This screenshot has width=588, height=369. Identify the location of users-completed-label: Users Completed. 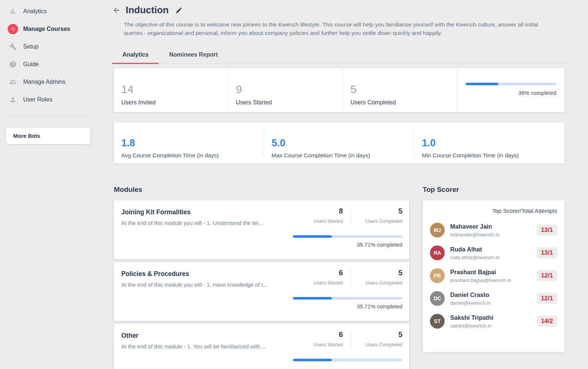
(404, 103).